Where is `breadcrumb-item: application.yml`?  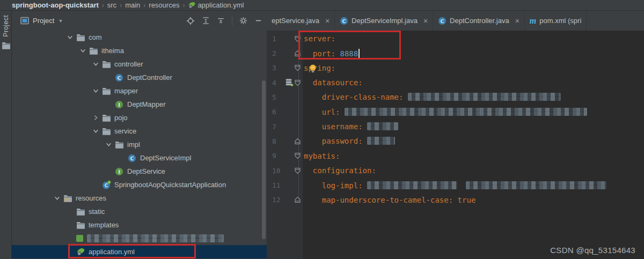
breadcrumb-item: application.yml is located at coordinates (216, 5).